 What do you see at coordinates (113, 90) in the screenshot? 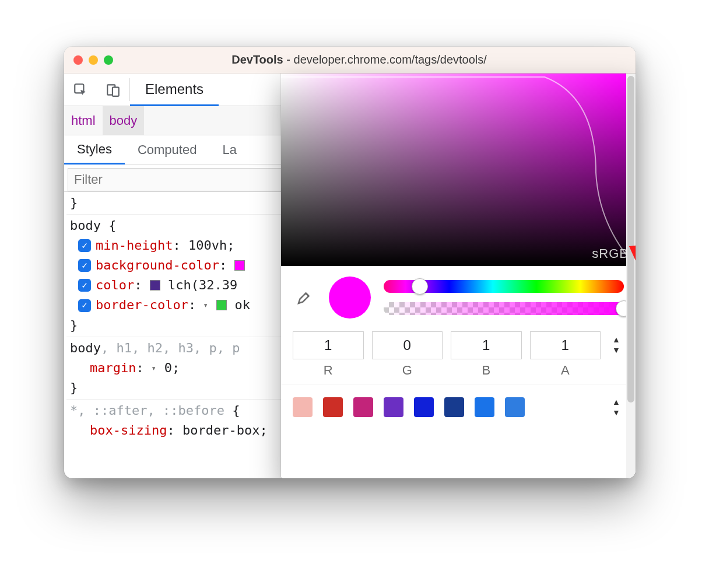
I see `device-toolbar-icon` at bounding box center [113, 90].